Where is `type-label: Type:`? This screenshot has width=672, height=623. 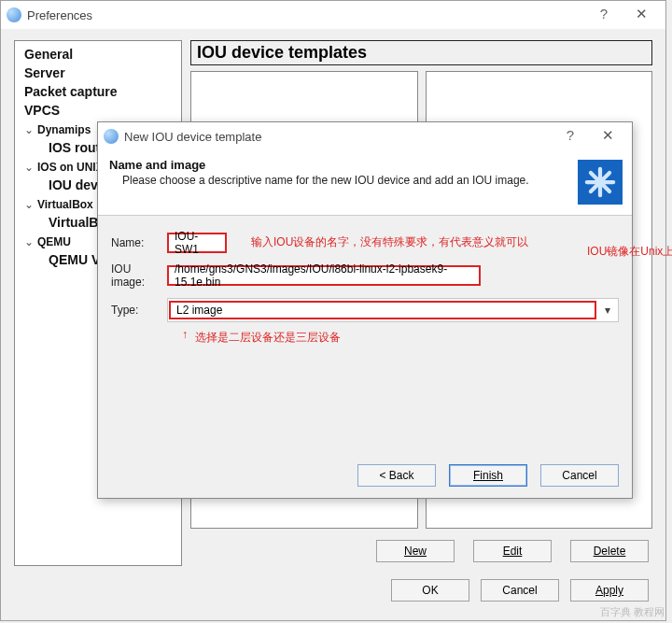
type-label: Type: is located at coordinates (139, 310).